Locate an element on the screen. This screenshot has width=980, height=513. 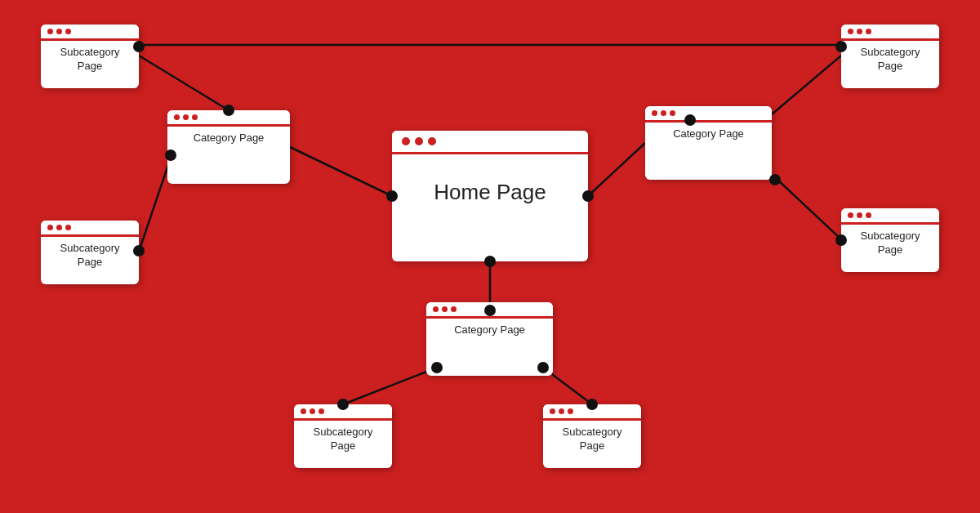
node-dot-sub-mr-left is located at coordinates (841, 240).